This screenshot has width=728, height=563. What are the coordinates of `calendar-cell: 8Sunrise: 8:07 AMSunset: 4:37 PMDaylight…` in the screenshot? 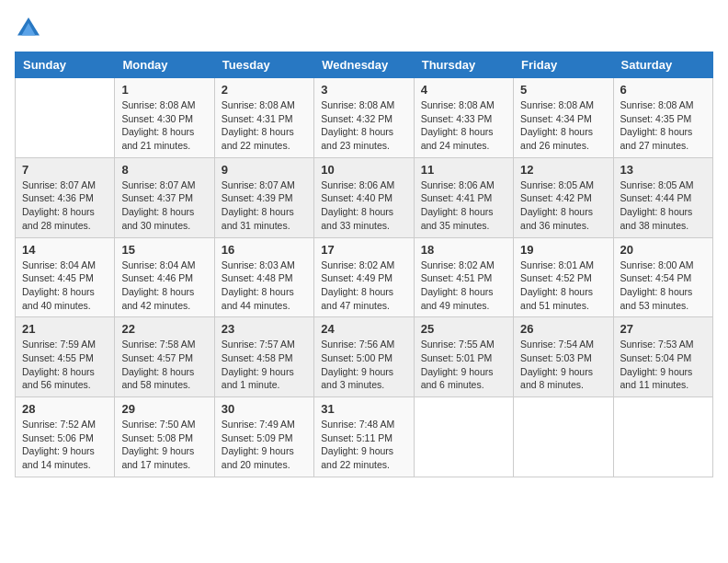 It's located at (165, 197).